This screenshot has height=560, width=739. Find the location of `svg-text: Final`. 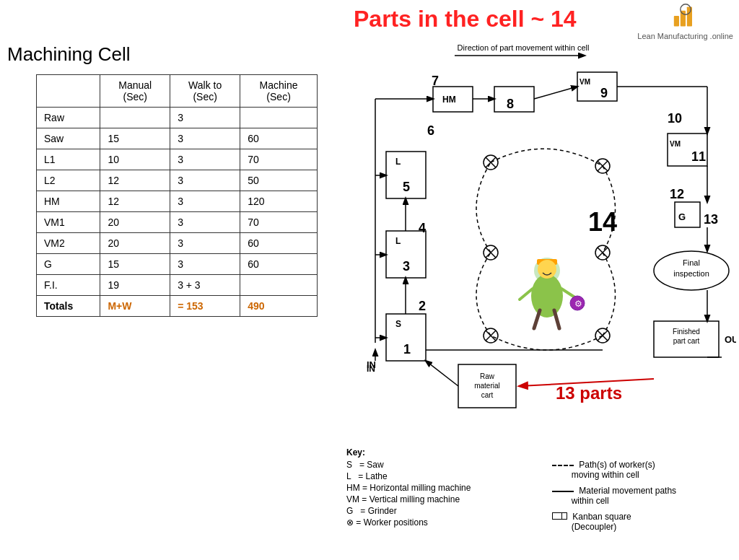

svg-text: Final is located at coordinates (691, 263).